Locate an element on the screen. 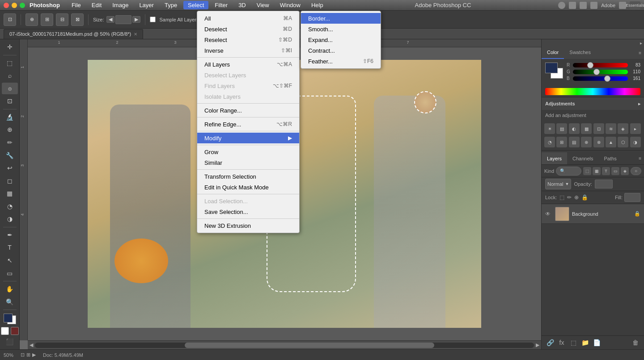 The width and height of the screenshot is (644, 360). adjustments-header: Adjustments ▸ is located at coordinates (593, 104).